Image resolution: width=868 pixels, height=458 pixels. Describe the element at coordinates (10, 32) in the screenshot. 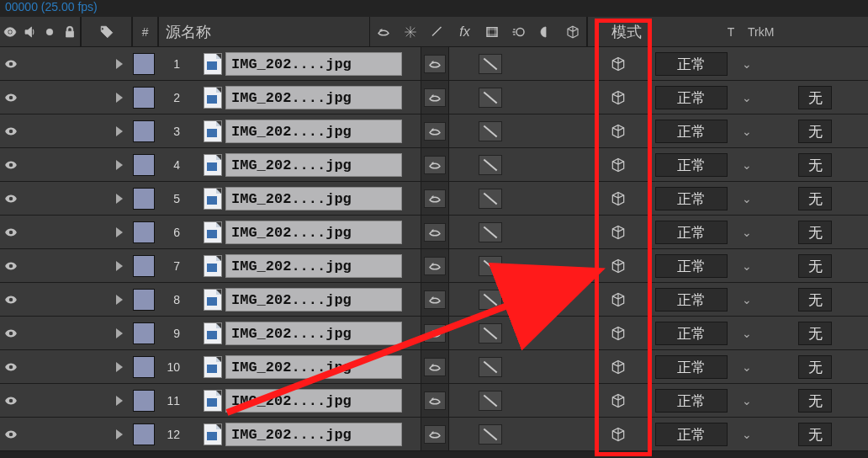

I see `eye-icon` at that location.